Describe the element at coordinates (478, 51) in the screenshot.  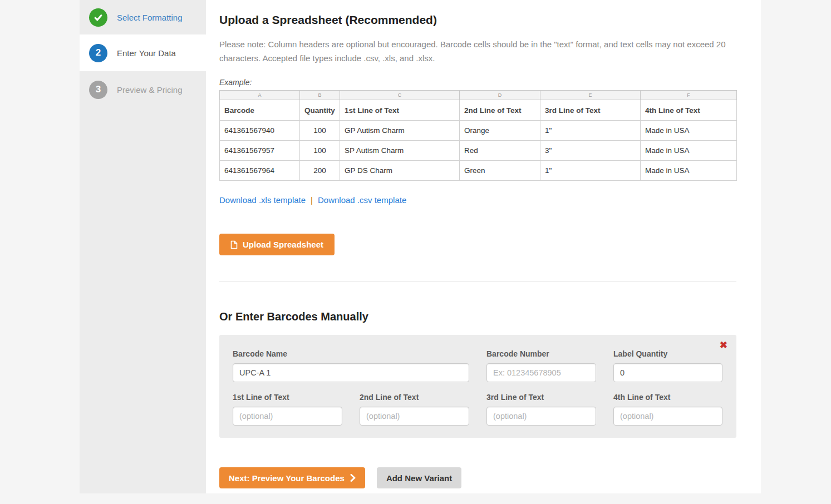
I see `upload-note-text: Please note: Column headers are optional…` at that location.